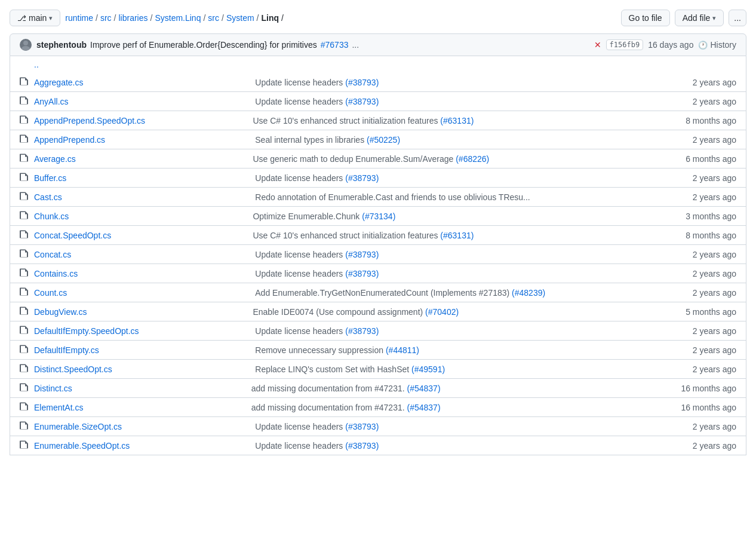  Describe the element at coordinates (428, 369) in the screenshot. I see `commit-pr-link: (#49591)` at that location.